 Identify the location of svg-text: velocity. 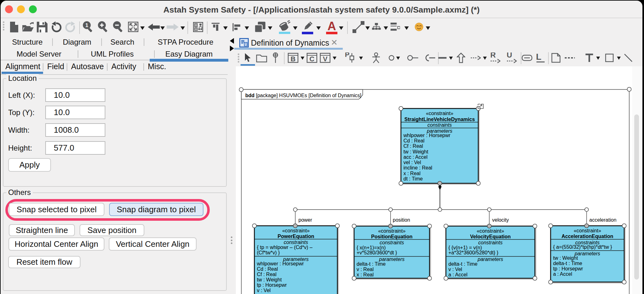
(501, 220).